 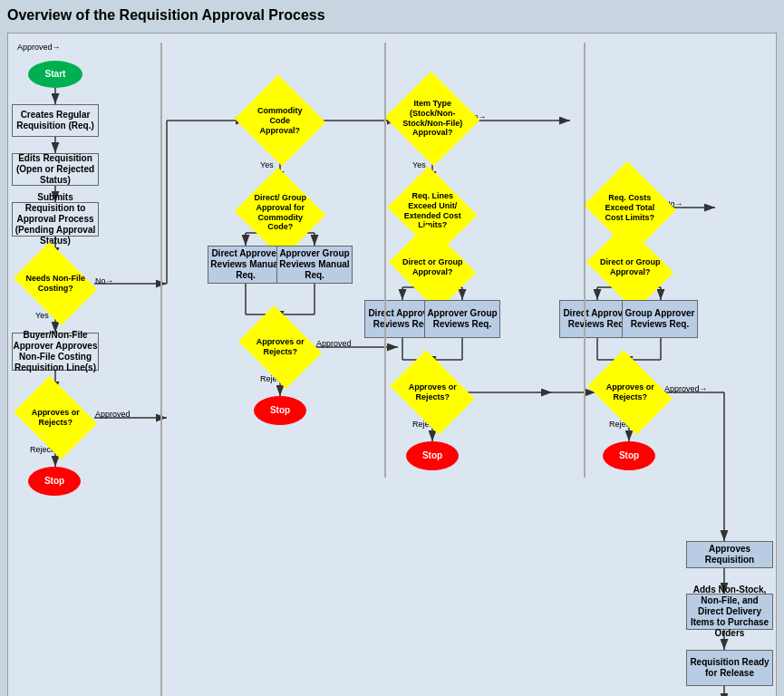 What do you see at coordinates (280, 411) in the screenshot?
I see `stop2-label: Stop` at bounding box center [280, 411].